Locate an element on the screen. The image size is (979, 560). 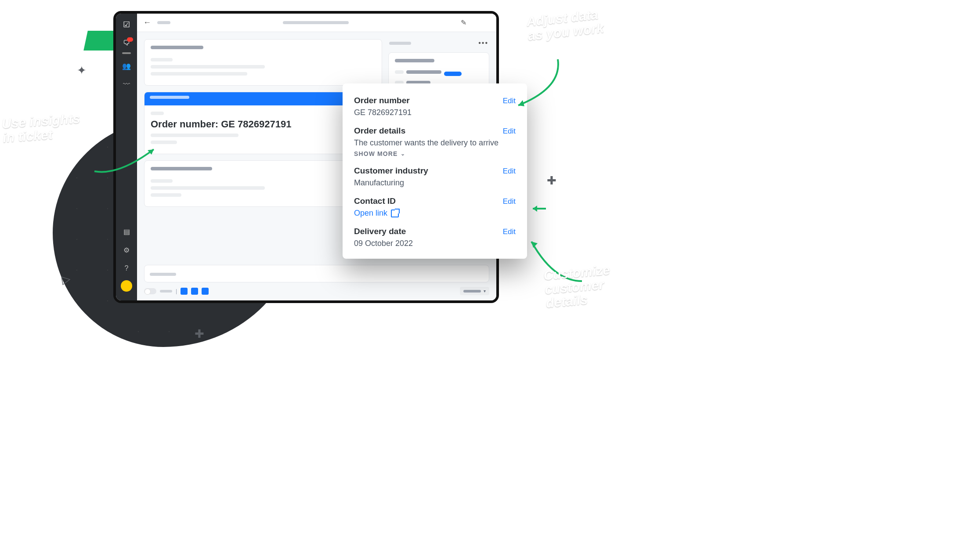
edit-order-details: Edit is located at coordinates (509, 131).